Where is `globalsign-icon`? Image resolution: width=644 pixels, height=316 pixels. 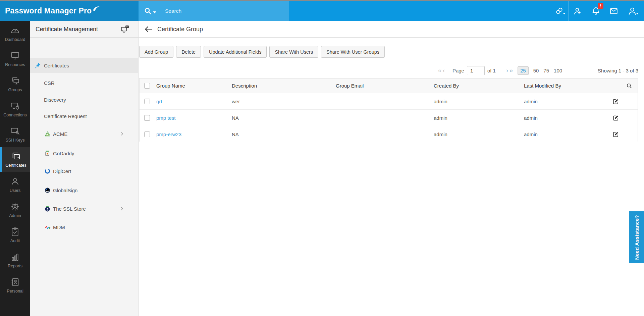 globalsign-icon is located at coordinates (48, 191).